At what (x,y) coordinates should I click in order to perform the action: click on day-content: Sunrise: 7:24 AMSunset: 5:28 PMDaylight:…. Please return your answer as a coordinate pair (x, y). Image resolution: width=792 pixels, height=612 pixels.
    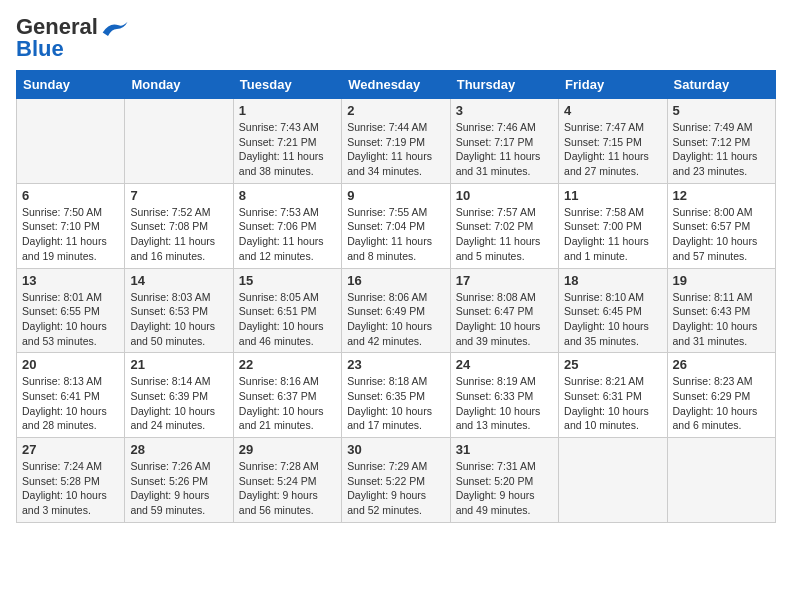
    Looking at the image, I should click on (70, 488).